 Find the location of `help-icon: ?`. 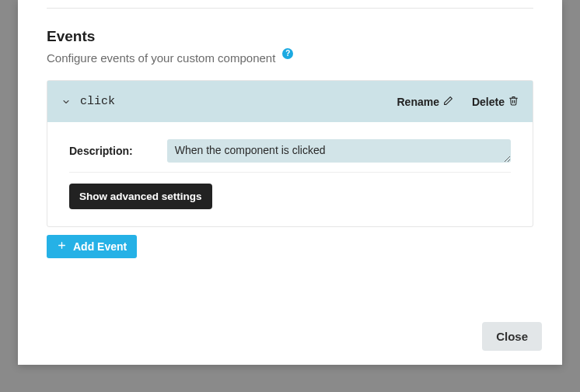

help-icon: ? is located at coordinates (288, 54).